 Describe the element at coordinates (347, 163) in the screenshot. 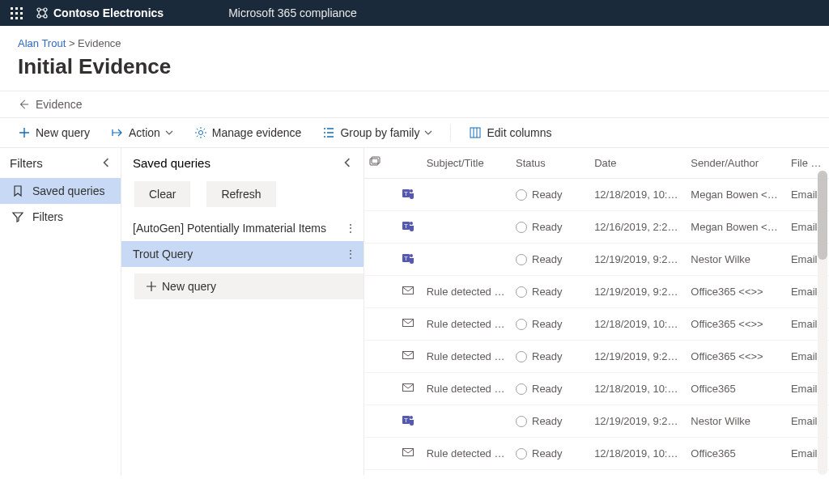

I see `collapse-queries-button` at that location.